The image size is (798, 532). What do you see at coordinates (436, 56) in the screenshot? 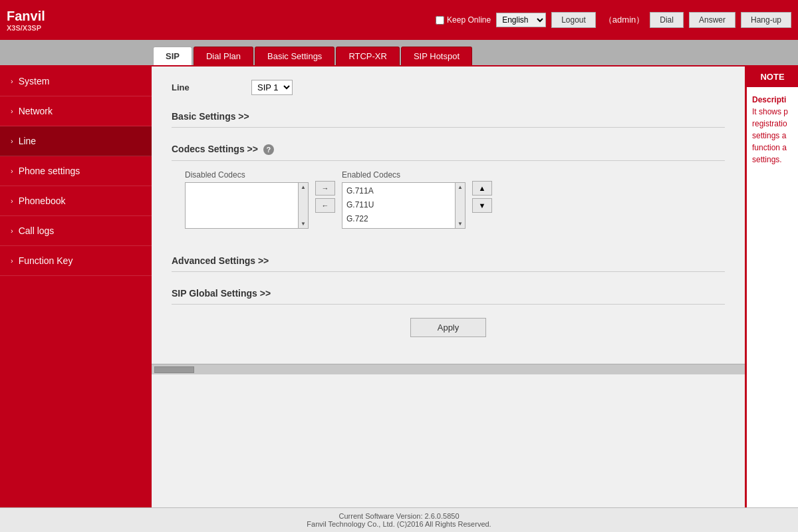
I see `tab-siphotspot: SIP Hotspot` at bounding box center [436, 56].